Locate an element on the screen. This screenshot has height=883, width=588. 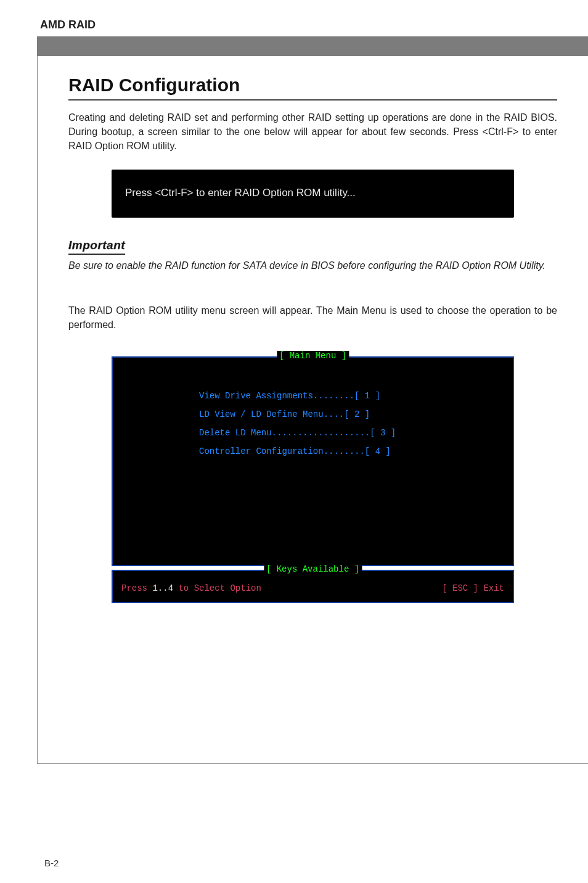
header-divider-bar is located at coordinates (312, 46).